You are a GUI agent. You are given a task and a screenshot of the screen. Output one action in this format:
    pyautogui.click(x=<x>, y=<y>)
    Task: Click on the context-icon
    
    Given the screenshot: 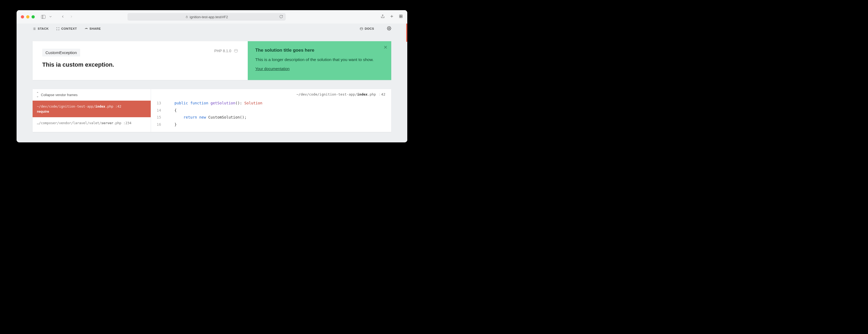 What is the action you would take?
    pyautogui.click(x=58, y=29)
    